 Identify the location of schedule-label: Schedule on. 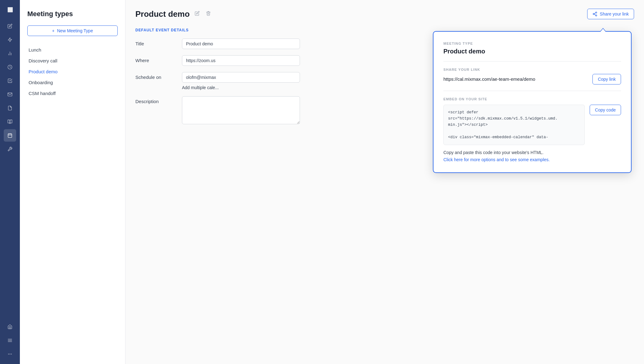
(156, 76).